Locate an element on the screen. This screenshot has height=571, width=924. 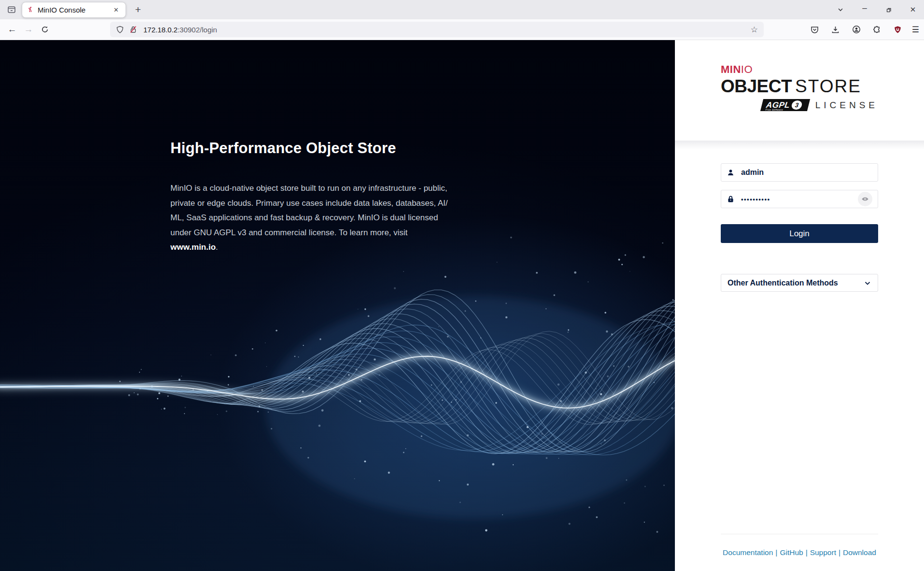
license-label: LICENSE is located at coordinates (847, 105).